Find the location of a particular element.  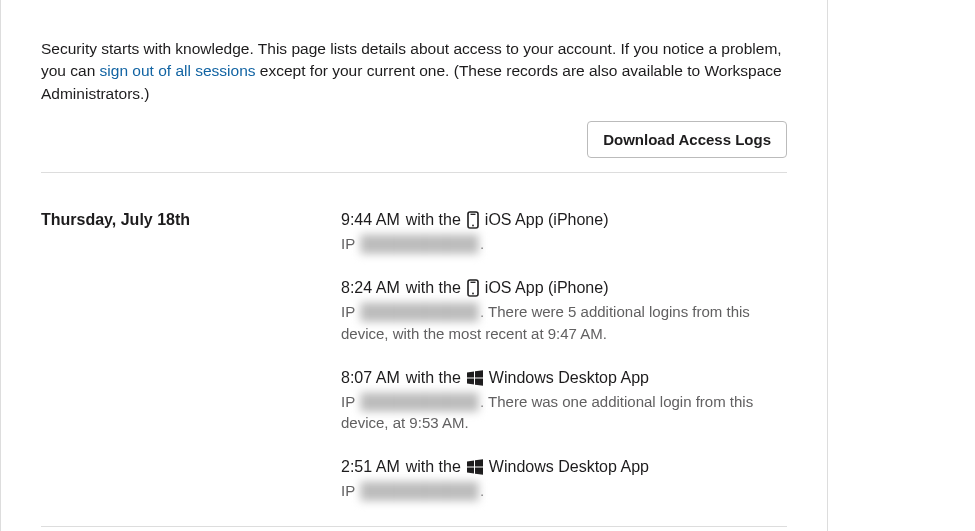

entry-title: 2:51 AM with the Windows Desktop App is located at coordinates (564, 467).